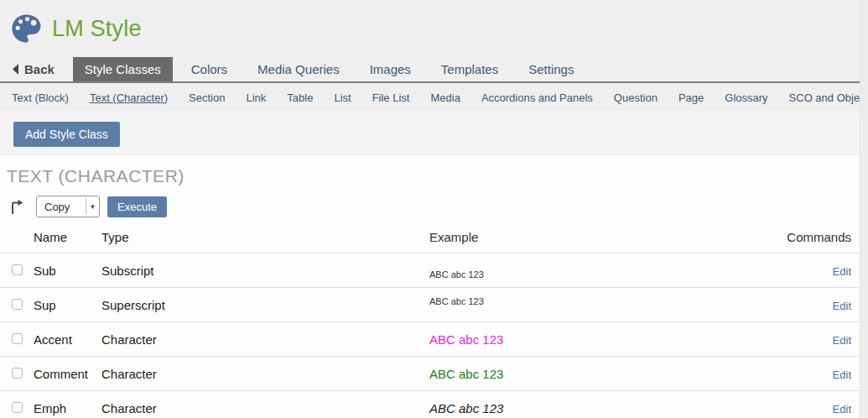 This screenshot has height=418, width=868. What do you see at coordinates (300, 97) in the screenshot?
I see `subnav-table: Table` at bounding box center [300, 97].